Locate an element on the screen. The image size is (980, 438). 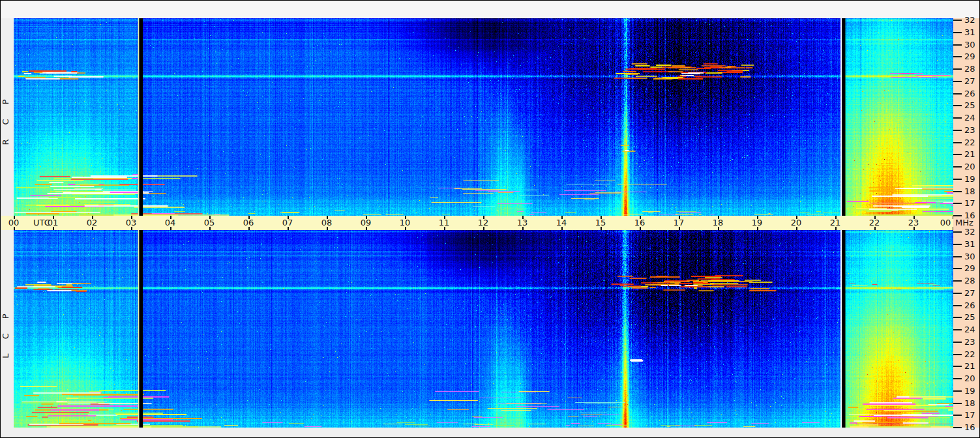
hour-label: 02 is located at coordinates (92, 223).